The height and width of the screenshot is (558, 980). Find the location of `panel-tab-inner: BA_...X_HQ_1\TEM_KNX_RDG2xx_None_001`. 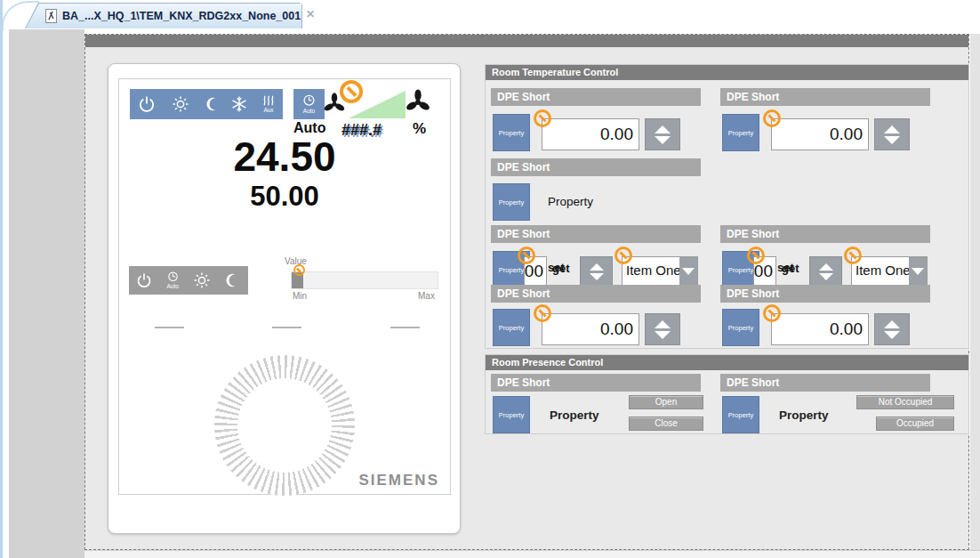

panel-tab-inner: BA_...X_HQ_1\TEM_KNX_RDG2xx_None_001 is located at coordinates (164, 16).